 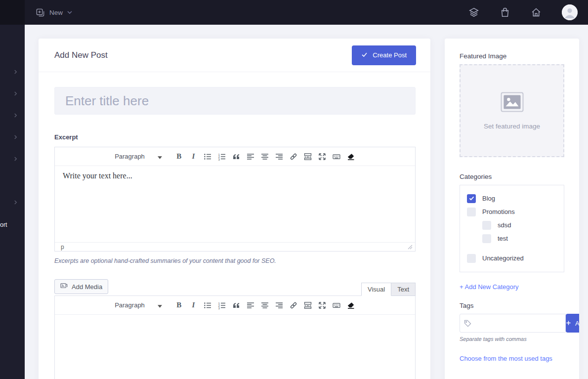 I want to click on layers-icon, so click(x=474, y=12).